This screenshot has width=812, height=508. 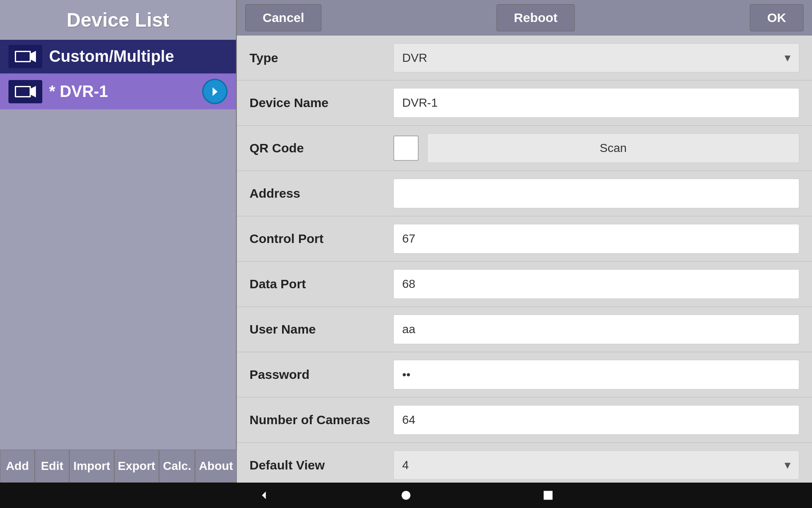 What do you see at coordinates (52, 466) in the screenshot?
I see `edit-button: Edit` at bounding box center [52, 466].